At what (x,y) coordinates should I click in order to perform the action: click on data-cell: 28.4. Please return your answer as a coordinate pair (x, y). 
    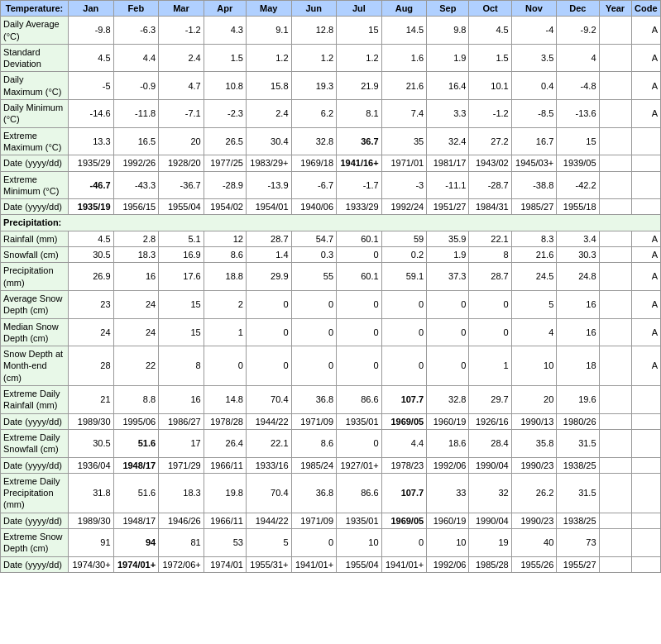
    Looking at the image, I should click on (490, 443).